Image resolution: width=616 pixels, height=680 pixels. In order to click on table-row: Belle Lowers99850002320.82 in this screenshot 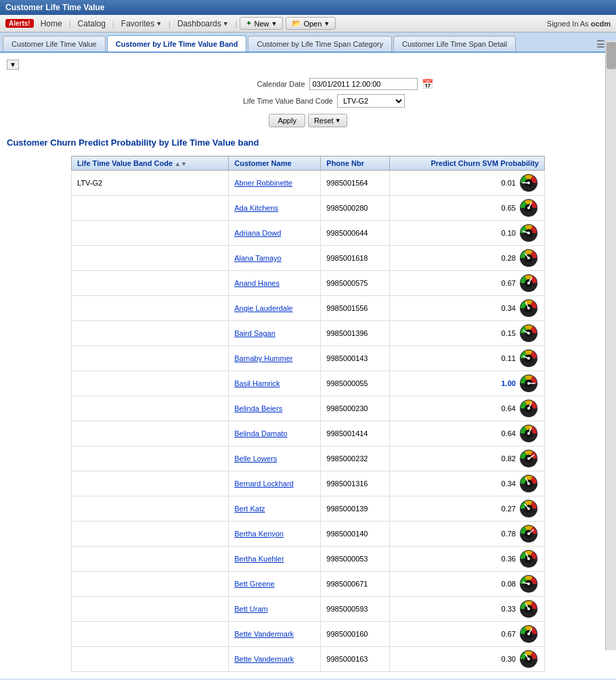, I will do `click(309, 459)`.